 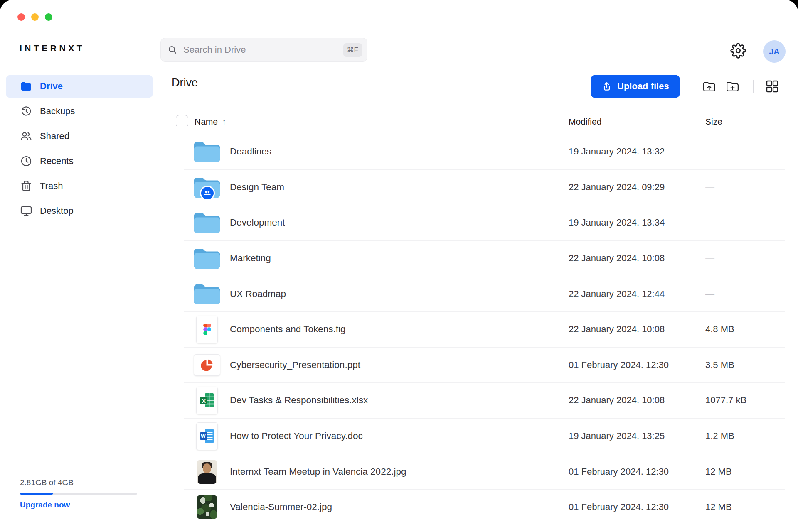 I want to click on zoom-window-button, so click(x=49, y=17).